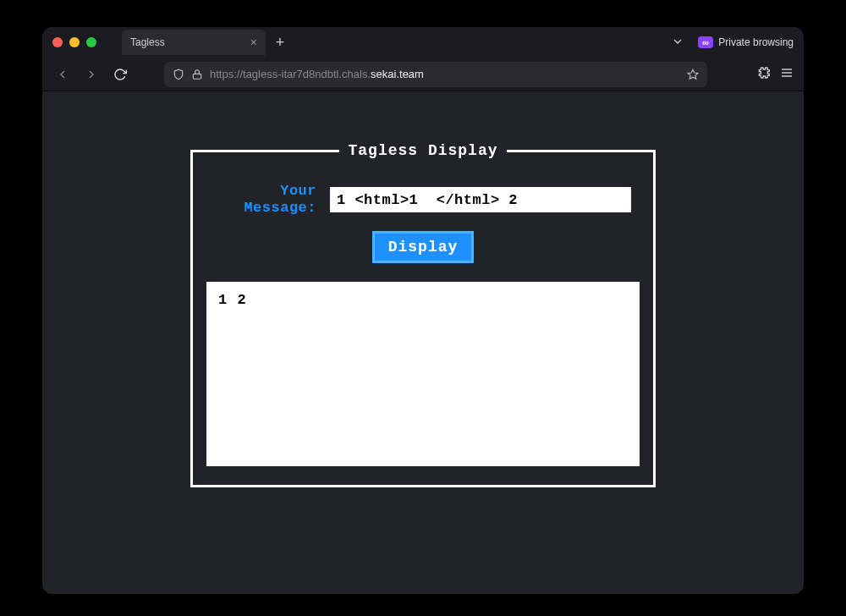 The height and width of the screenshot is (616, 846). What do you see at coordinates (194, 42) in the screenshot?
I see `browser-tab: Tagless ×` at bounding box center [194, 42].